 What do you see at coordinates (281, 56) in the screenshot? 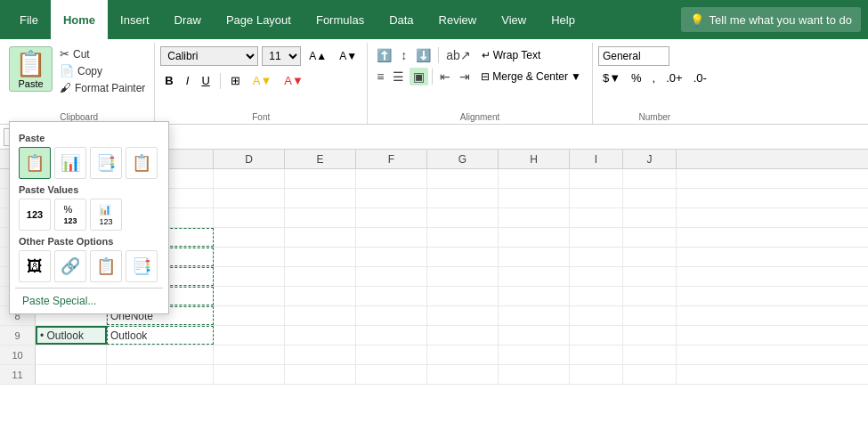
I see `font-size-select: 11` at bounding box center [281, 56].